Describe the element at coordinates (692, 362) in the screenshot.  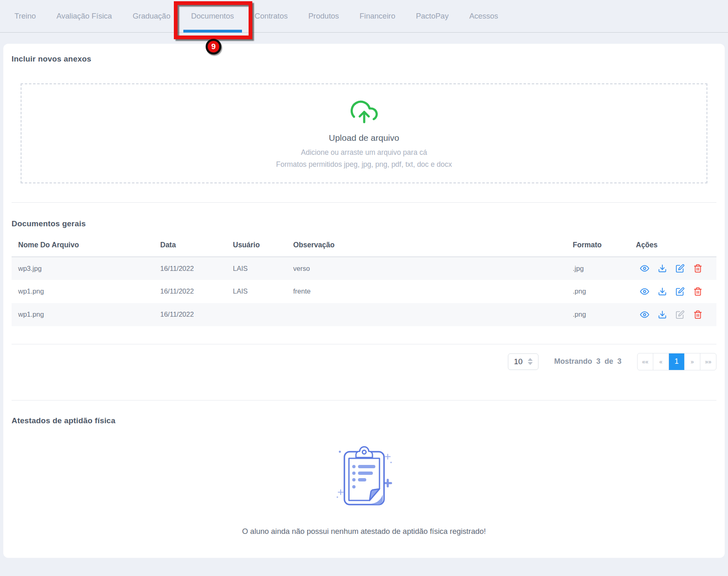
I see `next-page-button: »` at that location.